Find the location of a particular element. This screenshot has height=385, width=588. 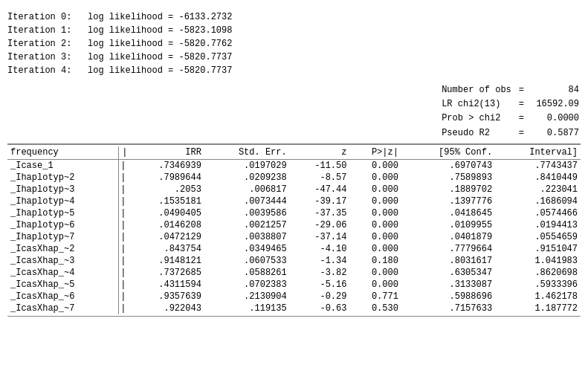

z-value: -1.34 is located at coordinates (320, 261).